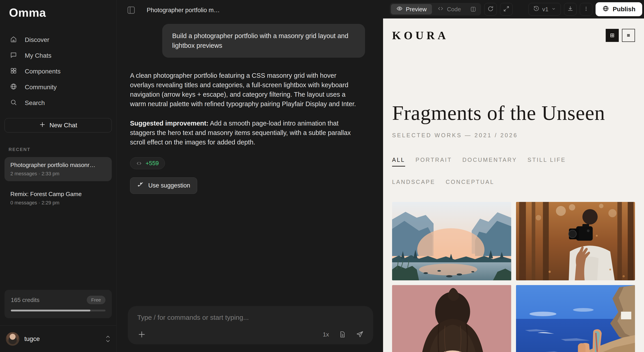 This screenshot has width=644, height=352. Describe the element at coordinates (554, 9) in the screenshot. I see `chevron-down-icon` at that location.